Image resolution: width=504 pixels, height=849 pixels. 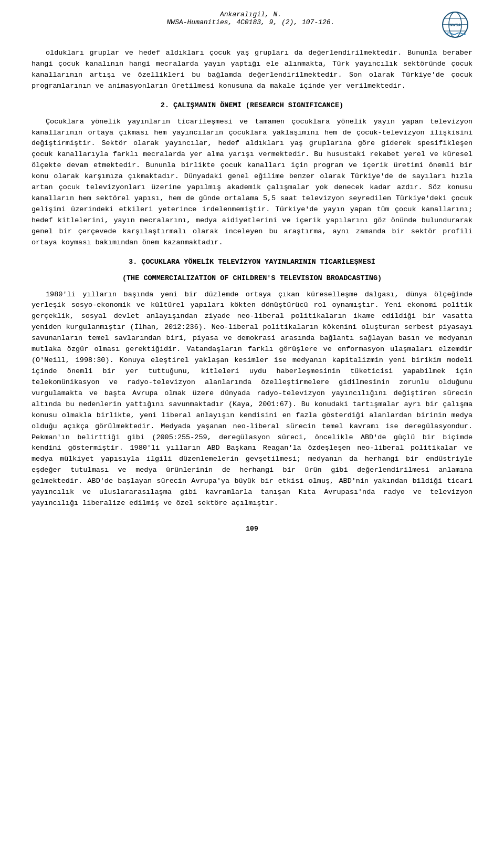 I want to click on journal-info: NWSA-Humanities, 4C0183, 9, (2), 107-126…, so click(x=251, y=22).